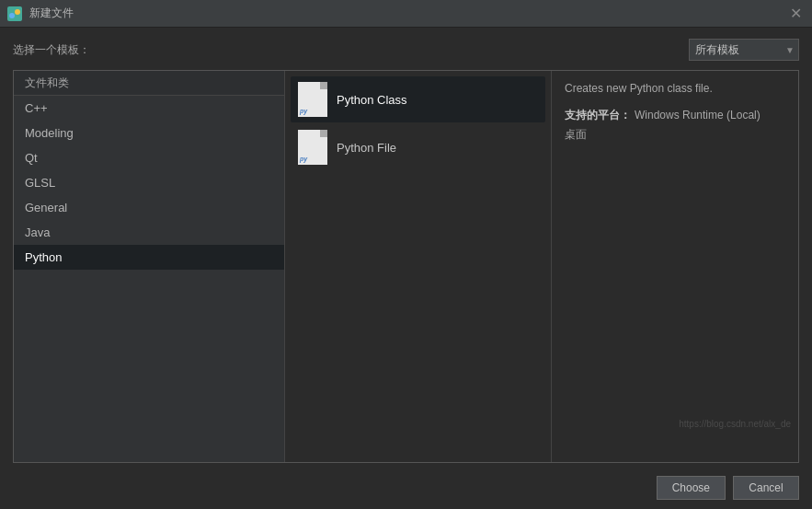 The image size is (812, 509). Describe the element at coordinates (675, 134) in the screenshot. I see `info-platform-desktop-row: 桌面` at that location.